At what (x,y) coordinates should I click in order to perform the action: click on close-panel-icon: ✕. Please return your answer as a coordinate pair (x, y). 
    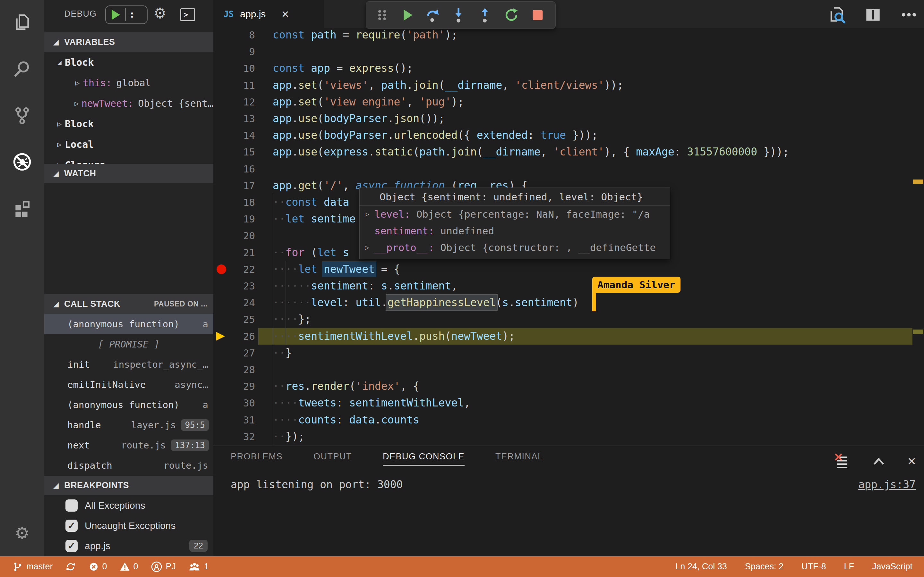
    Looking at the image, I should click on (912, 461).